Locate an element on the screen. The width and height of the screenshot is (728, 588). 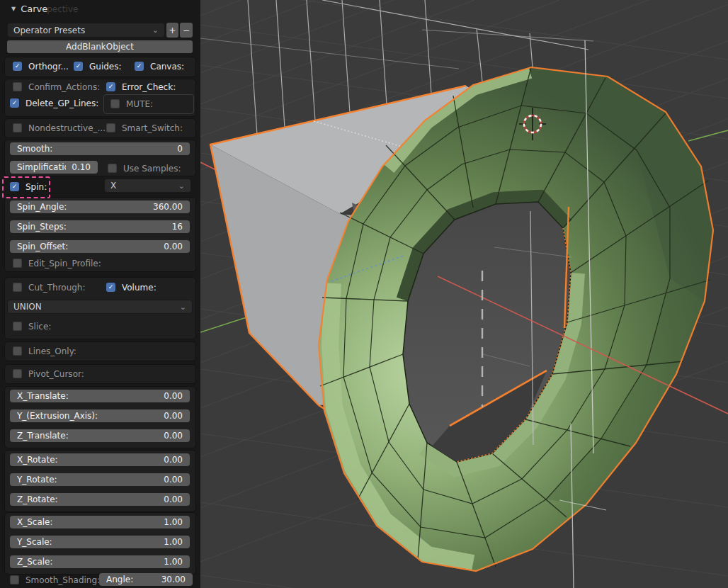
check-edit-spin-profile: ✓ Edit_Spin_Profile: is located at coordinates (57, 264).